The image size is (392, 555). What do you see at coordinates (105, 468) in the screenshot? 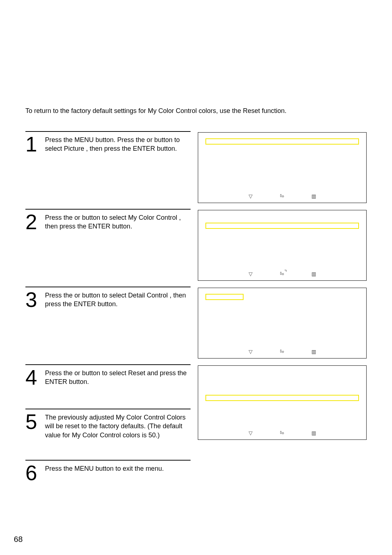
I see `step-text: Press the MENU button to exit the menu.` at bounding box center [105, 468].